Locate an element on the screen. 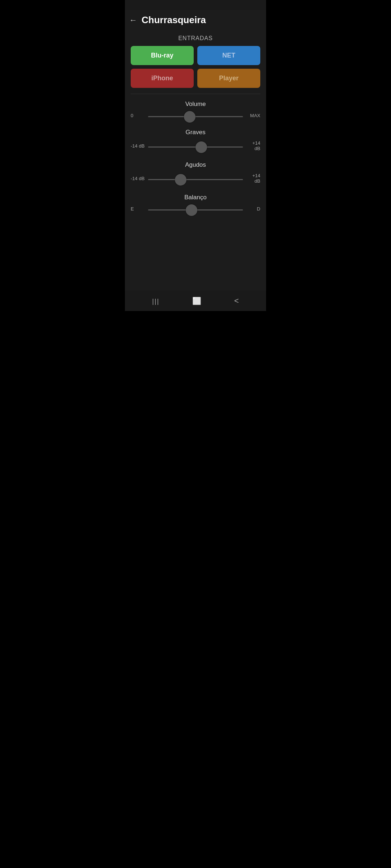 Image resolution: width=391 pixels, height=868 pixels. nav-menu-icon is located at coordinates (156, 301).